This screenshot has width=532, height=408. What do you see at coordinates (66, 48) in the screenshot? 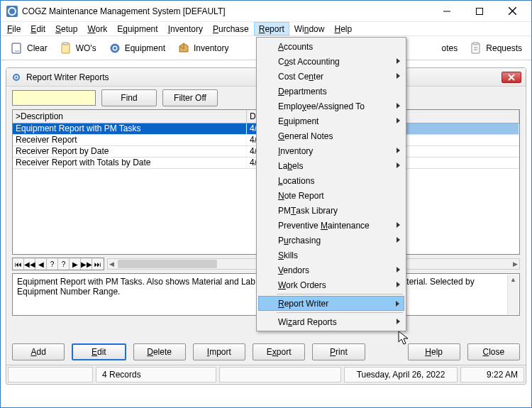
I see `wos-icon` at bounding box center [66, 48].